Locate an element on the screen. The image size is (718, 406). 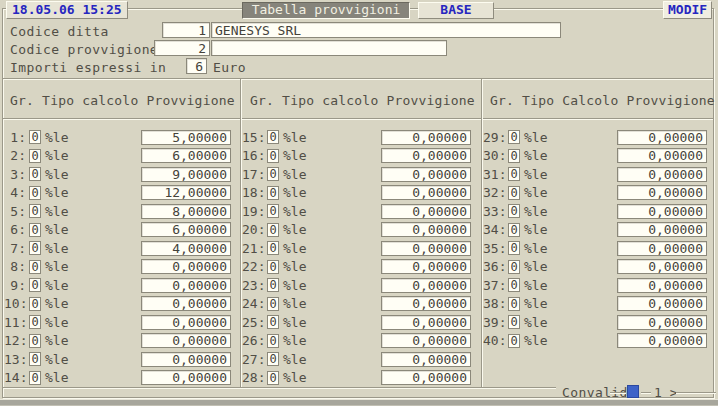
company-name-field: GENESYS SRL is located at coordinates (386, 30).